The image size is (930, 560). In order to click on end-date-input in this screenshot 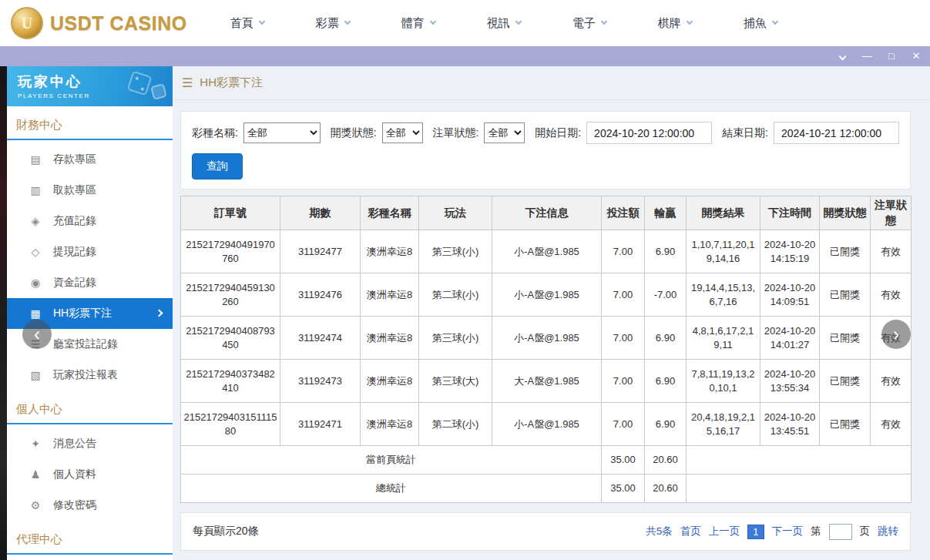, I will do `click(837, 132)`.